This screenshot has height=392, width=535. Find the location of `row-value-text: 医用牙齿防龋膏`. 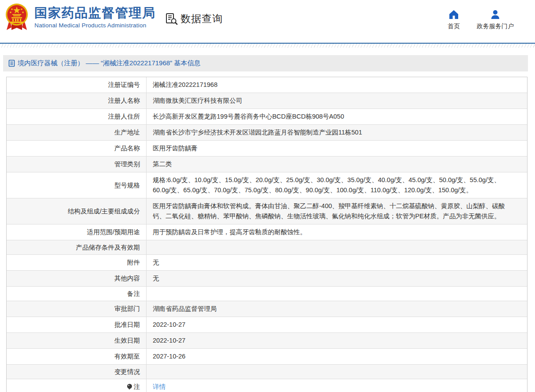

row-value-text: 医用牙齿防龋膏 is located at coordinates (335, 148).